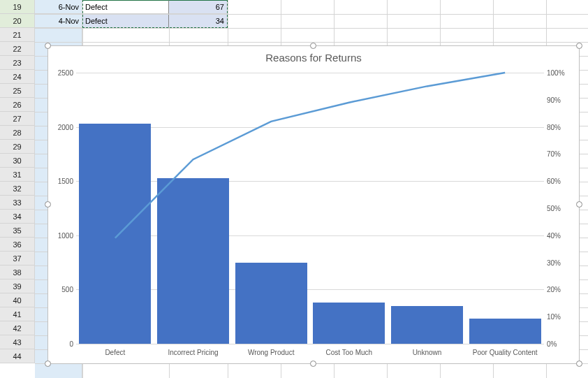  What do you see at coordinates (59, 21) in the screenshot?
I see `cell-A20: 4-Nov` at bounding box center [59, 21].